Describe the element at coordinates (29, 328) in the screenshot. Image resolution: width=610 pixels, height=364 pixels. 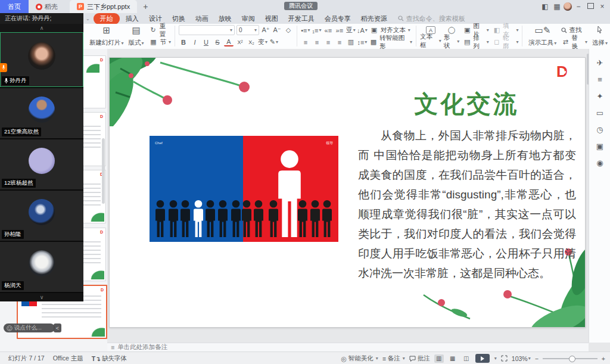
I see `chat-input: 说点什么...` at that location.